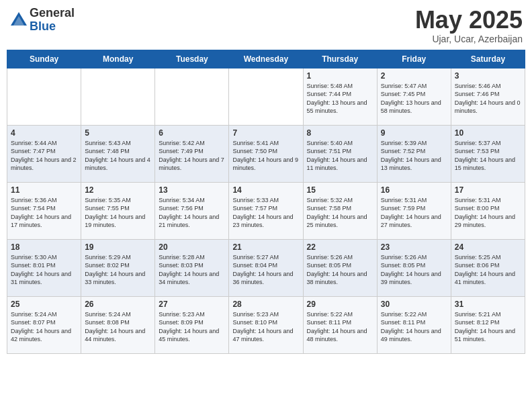 The height and width of the screenshot is (411, 532). What do you see at coordinates (118, 325) in the screenshot?
I see `calendar-cell: 26 Sunrise: 5:24 AMSunset: 8:08 PMDaylig…` at bounding box center [118, 325].